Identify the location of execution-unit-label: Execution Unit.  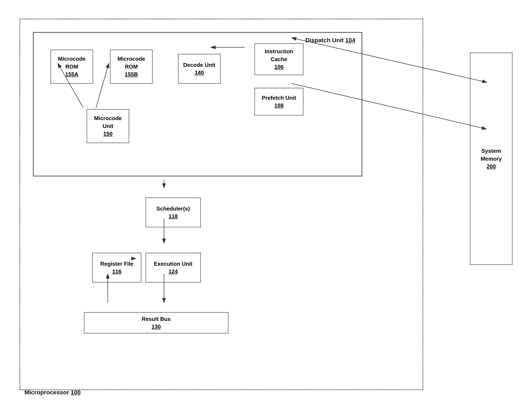
(173, 264).